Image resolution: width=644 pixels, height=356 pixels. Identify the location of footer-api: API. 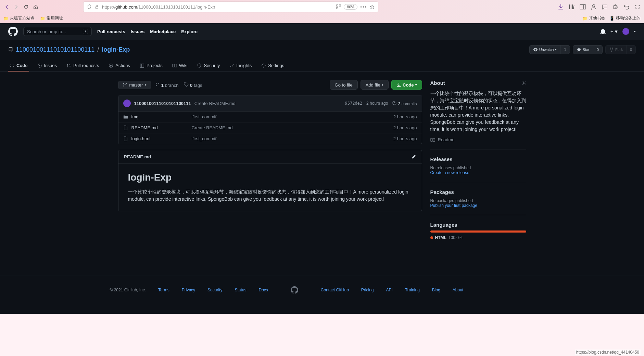
(390, 290).